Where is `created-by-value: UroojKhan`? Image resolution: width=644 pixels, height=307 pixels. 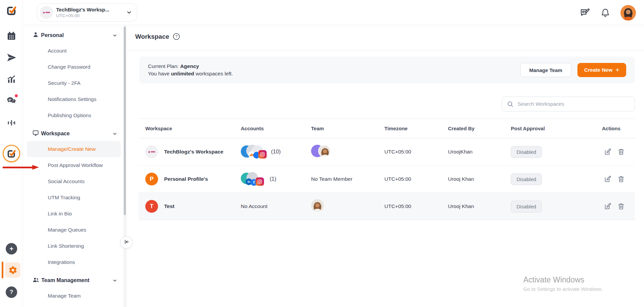 created-by-value: UroojKhan is located at coordinates (480, 152).